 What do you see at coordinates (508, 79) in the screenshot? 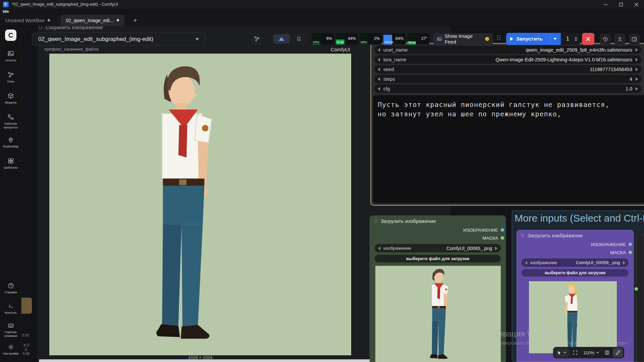
I see `widget-row-steps: steps 4` at bounding box center [508, 79].